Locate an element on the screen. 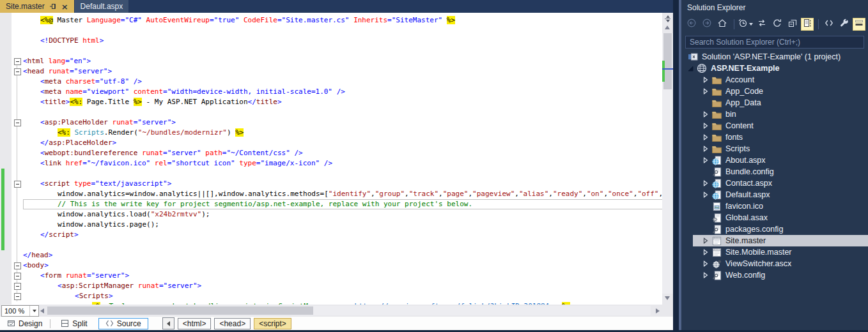 Image resolution: width=868 pixels, height=332 pixels. code-line: <form runat="server"> is located at coordinates (343, 276).